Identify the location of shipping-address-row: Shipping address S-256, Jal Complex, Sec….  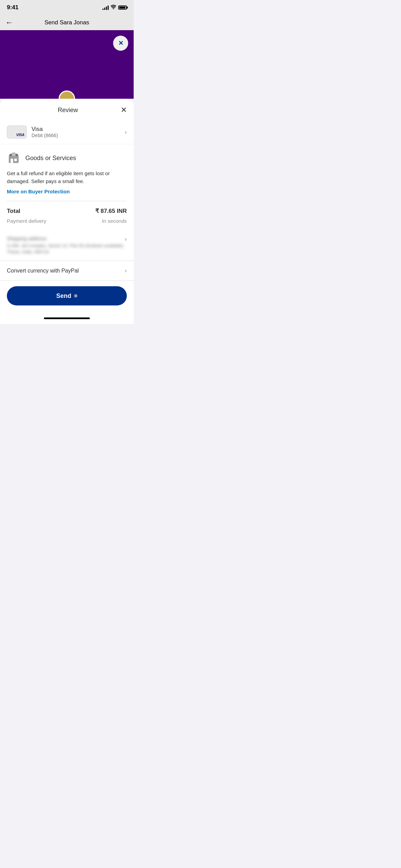
(67, 245).